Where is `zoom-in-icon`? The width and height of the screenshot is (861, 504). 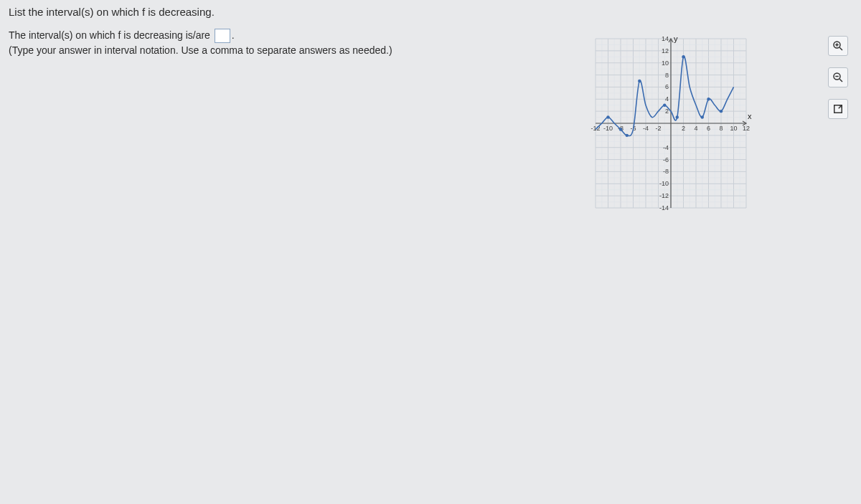
zoom-in-icon is located at coordinates (838, 46).